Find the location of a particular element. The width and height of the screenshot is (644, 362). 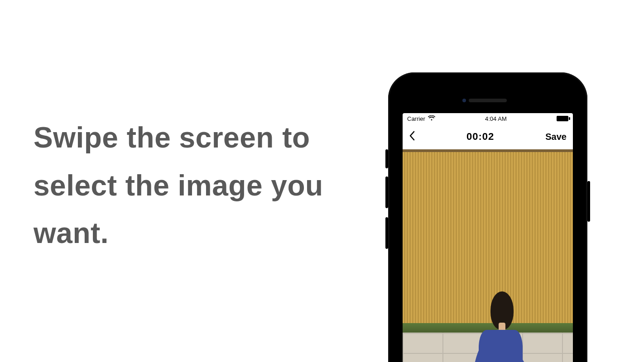

phone-mute-switch is located at coordinates (387, 159).